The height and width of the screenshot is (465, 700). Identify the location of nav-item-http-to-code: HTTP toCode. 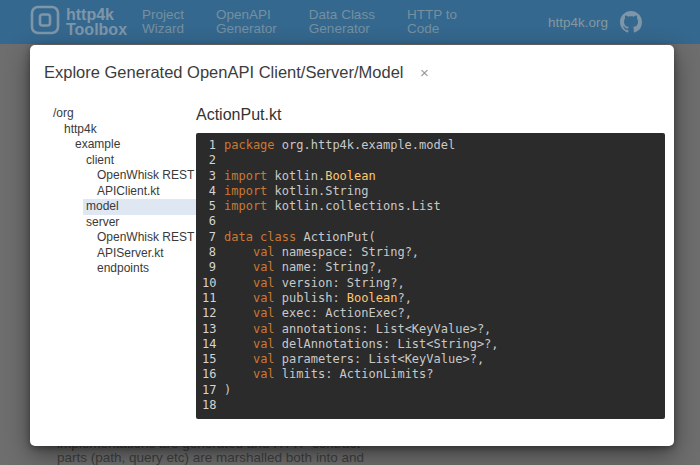
(432, 22).